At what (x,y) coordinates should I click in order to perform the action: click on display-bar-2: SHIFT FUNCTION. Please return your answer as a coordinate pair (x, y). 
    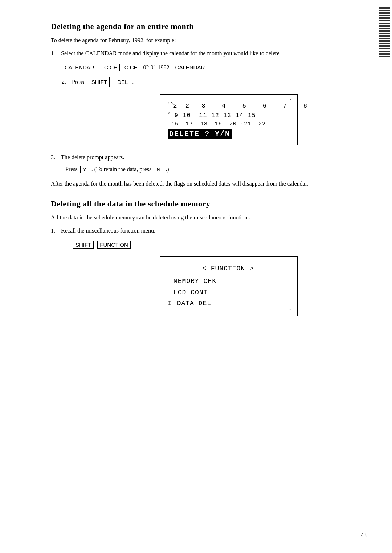
    Looking at the image, I should click on (211, 245).